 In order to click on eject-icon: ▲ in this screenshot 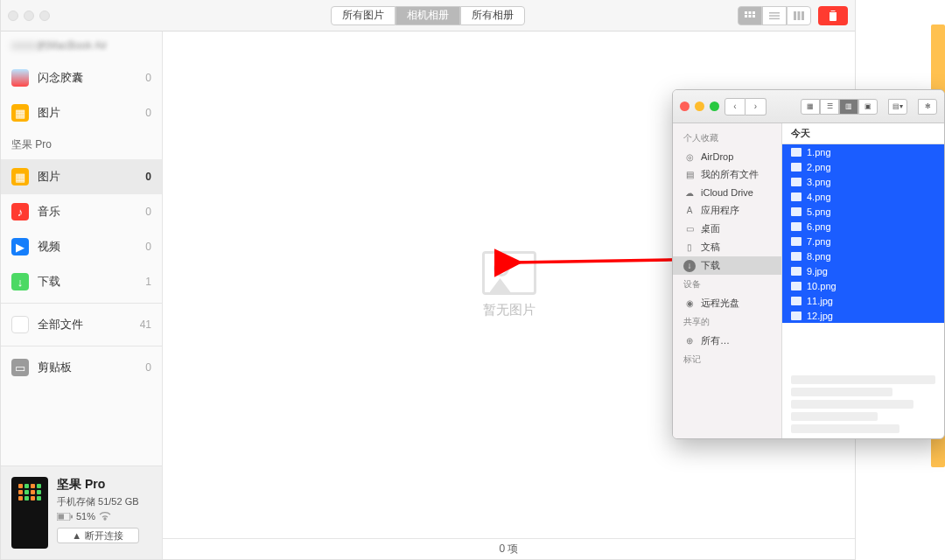, I will do `click(77, 536)`.